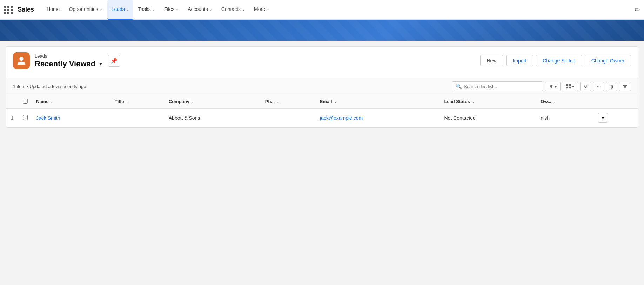 Image resolution: width=644 pixels, height=285 pixels. Describe the element at coordinates (147, 10) in the screenshot. I see `nav-item-tasks: Tasks⌄` at that location.